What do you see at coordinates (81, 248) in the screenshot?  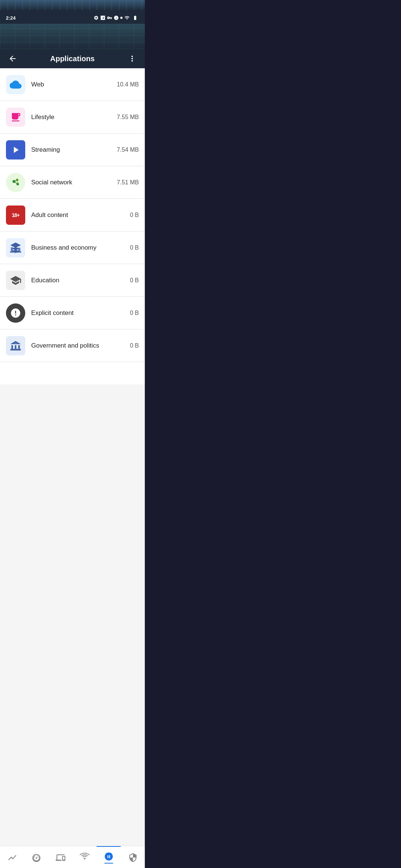 I see `business-economy-label: Business and economy` at bounding box center [81, 248].